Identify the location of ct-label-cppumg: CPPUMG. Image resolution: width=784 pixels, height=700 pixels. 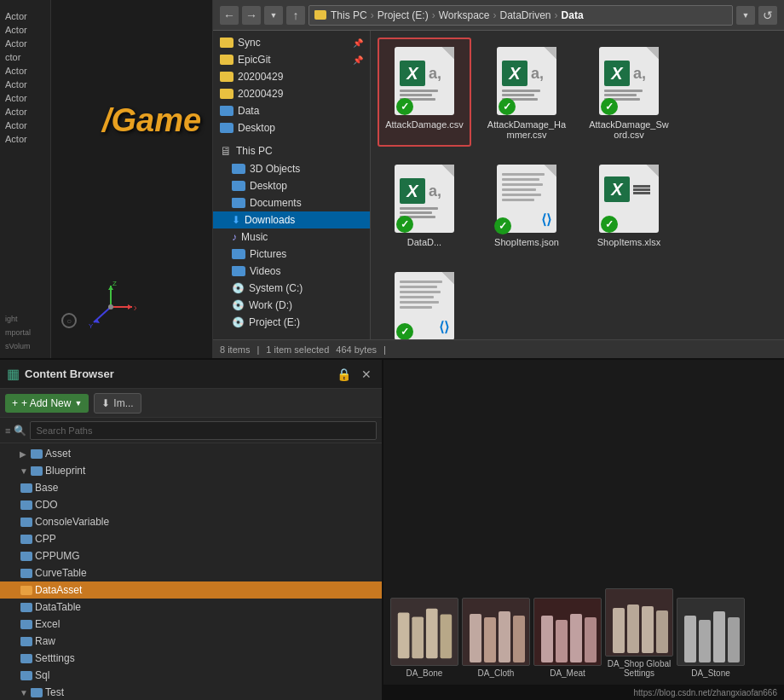
(58, 556).